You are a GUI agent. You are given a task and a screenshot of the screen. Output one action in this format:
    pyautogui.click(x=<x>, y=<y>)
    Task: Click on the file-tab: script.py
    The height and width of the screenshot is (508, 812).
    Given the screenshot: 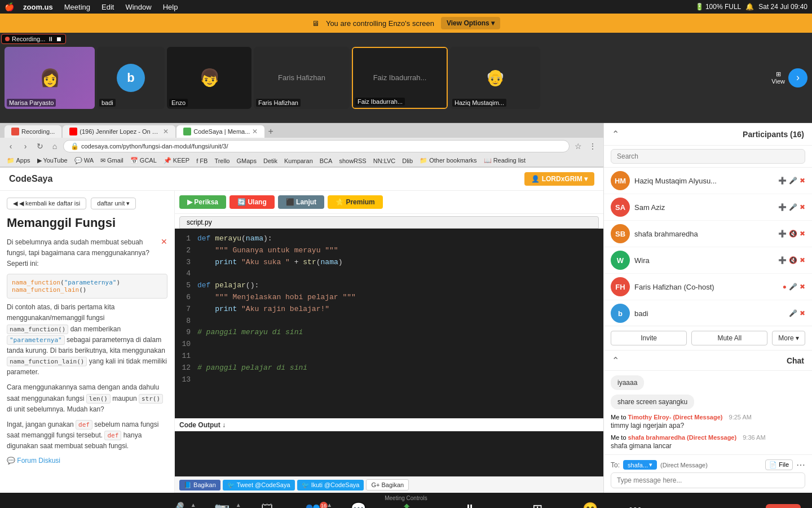 What is the action you would take?
    pyautogui.click(x=389, y=222)
    